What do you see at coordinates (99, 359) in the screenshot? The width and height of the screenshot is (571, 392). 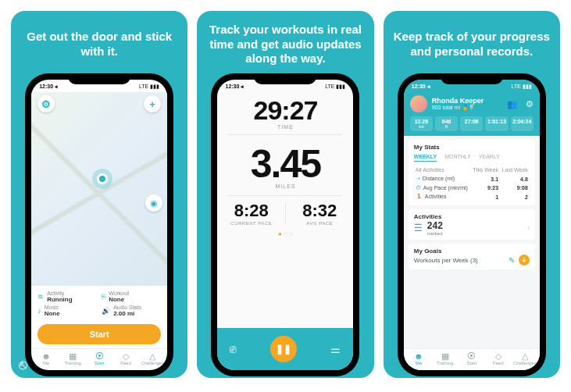 I see `tab-bar: ☻Me ▦Training ⦿Start ◇Feed △Challenges` at bounding box center [99, 359].